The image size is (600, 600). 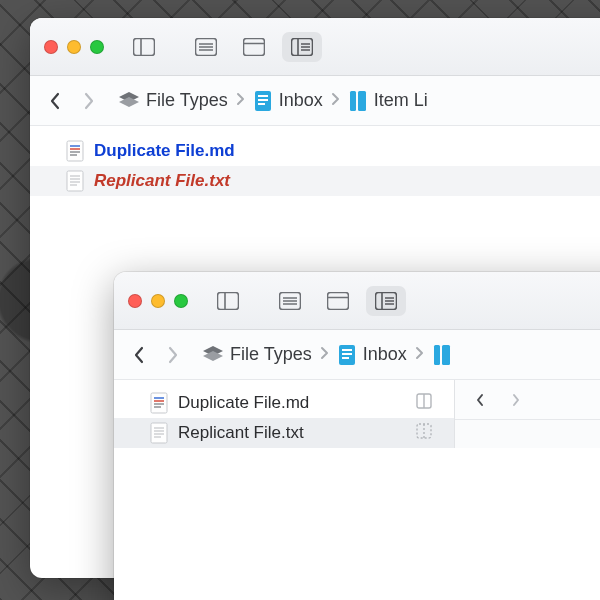 I want to click on preview-back-button, so click(x=480, y=400).